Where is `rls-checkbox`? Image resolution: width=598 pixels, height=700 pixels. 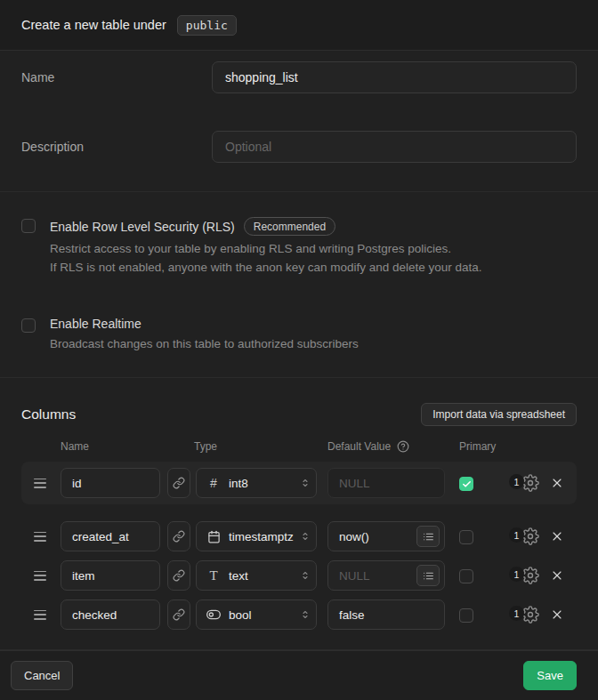
rls-checkbox is located at coordinates (28, 226).